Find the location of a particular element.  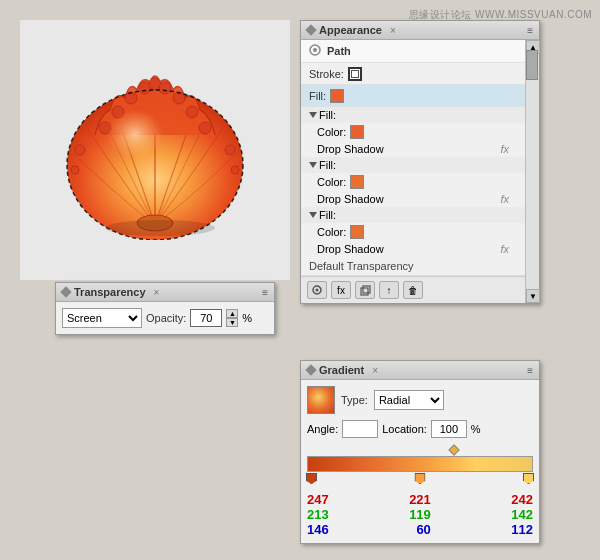

angle-label: Angle: is located at coordinates (322, 429).